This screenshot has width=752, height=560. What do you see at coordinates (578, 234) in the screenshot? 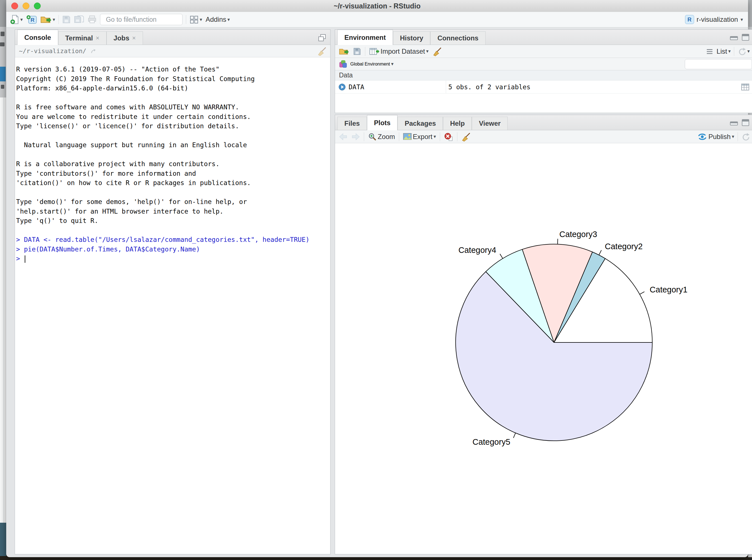
I see `pie-label-Category3: Category3` at bounding box center [578, 234].